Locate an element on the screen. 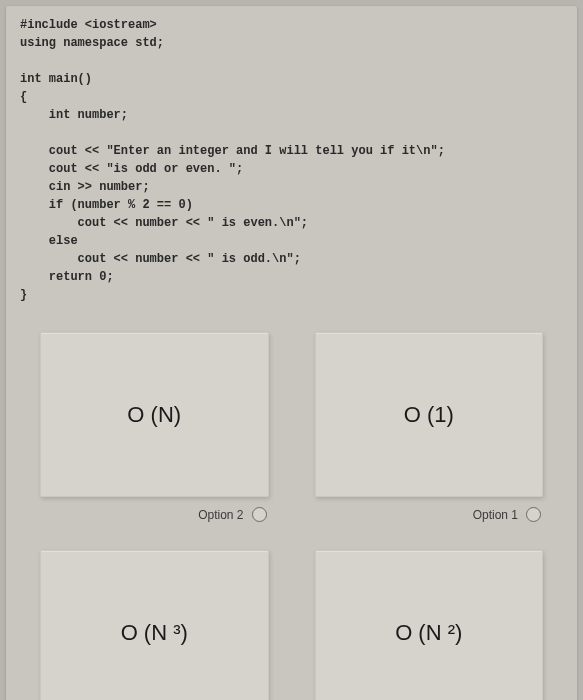  option-footer-label: Option 2 is located at coordinates (220, 515).